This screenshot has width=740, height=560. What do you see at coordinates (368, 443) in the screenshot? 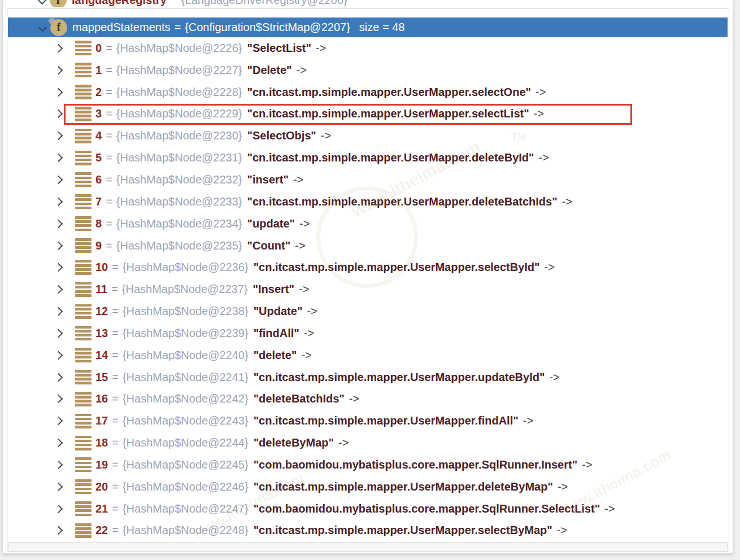
I see `map-entry-row: 18 = {HashMap$Node@2244} "deleteByMap" -…` at bounding box center [368, 443].